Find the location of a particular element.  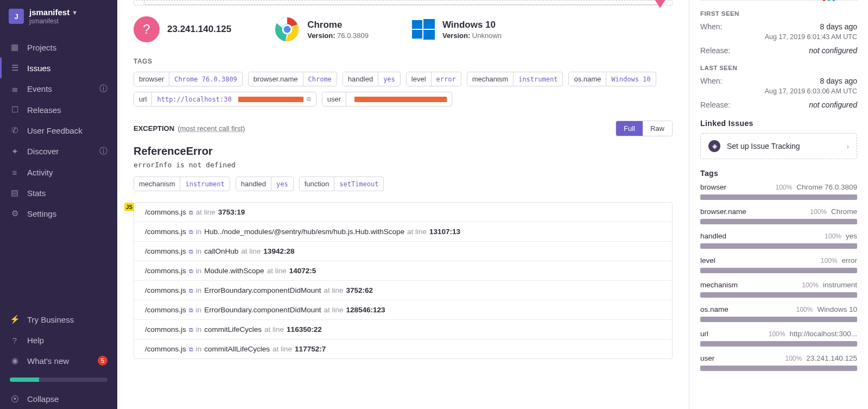

sidebar: J jsmanifest ▼ jsmanifest ▦Projects ☰Iss… is located at coordinates (59, 204).